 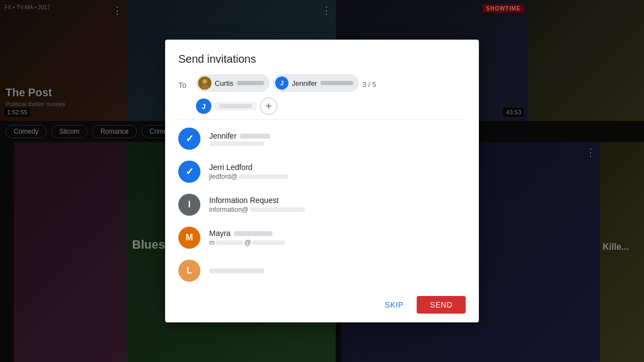 What do you see at coordinates (331, 106) in the screenshot?
I see `input-row: J +` at bounding box center [331, 106].